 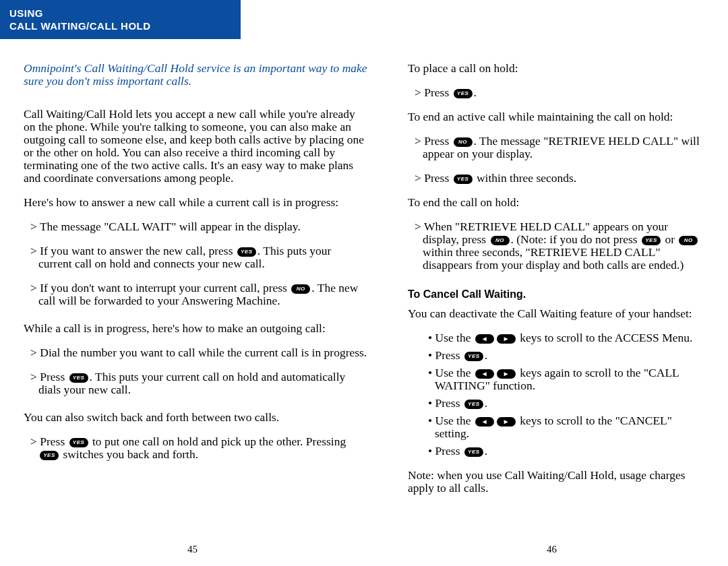 I want to click on usage-note: Note: when you use Call Waiting/Call Hol…, so click(x=556, y=482).